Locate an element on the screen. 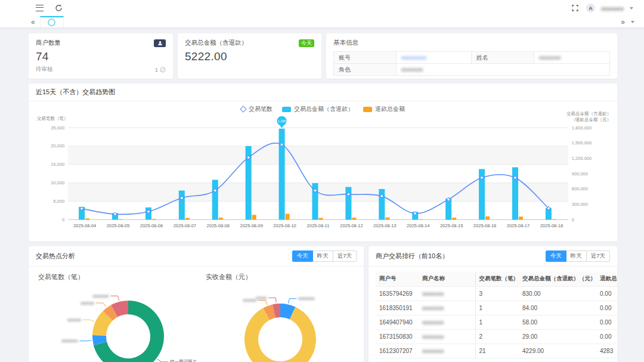 Image resolution: width=644 pixels, height=362 pixels. forbidden-icon is located at coordinates (163, 70).